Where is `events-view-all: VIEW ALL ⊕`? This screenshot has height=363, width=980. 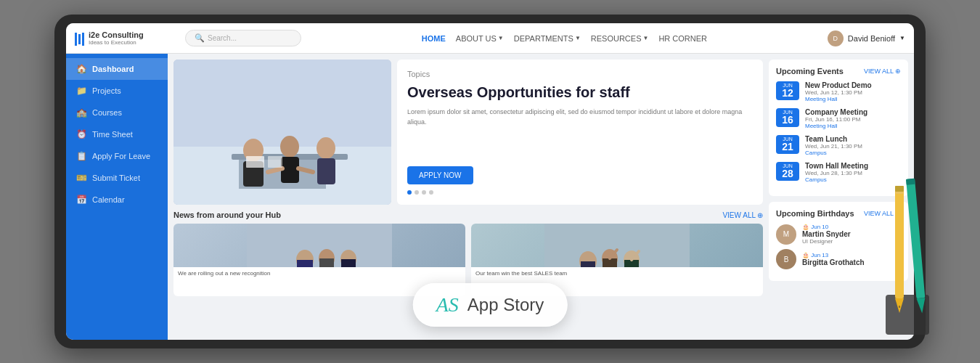 events-view-all: VIEW ALL ⊕ is located at coordinates (883, 71).